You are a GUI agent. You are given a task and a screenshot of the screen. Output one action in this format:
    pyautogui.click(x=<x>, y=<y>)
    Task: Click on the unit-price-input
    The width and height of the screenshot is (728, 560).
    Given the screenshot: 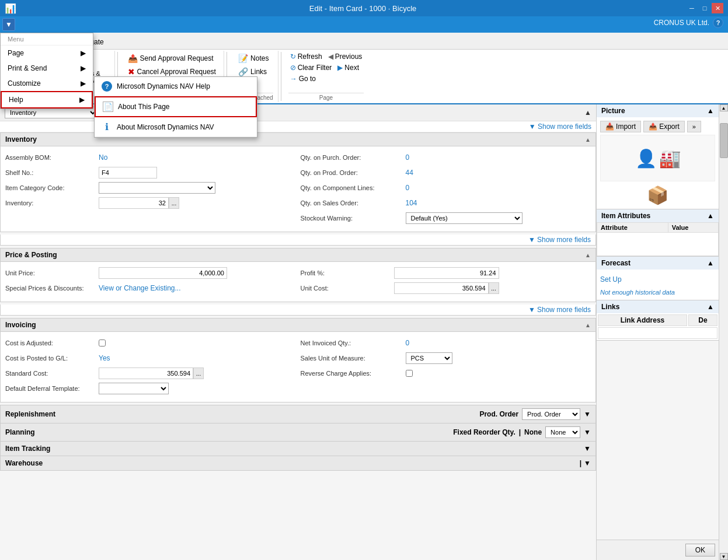 What is the action you would take?
    pyautogui.click(x=163, y=273)
    